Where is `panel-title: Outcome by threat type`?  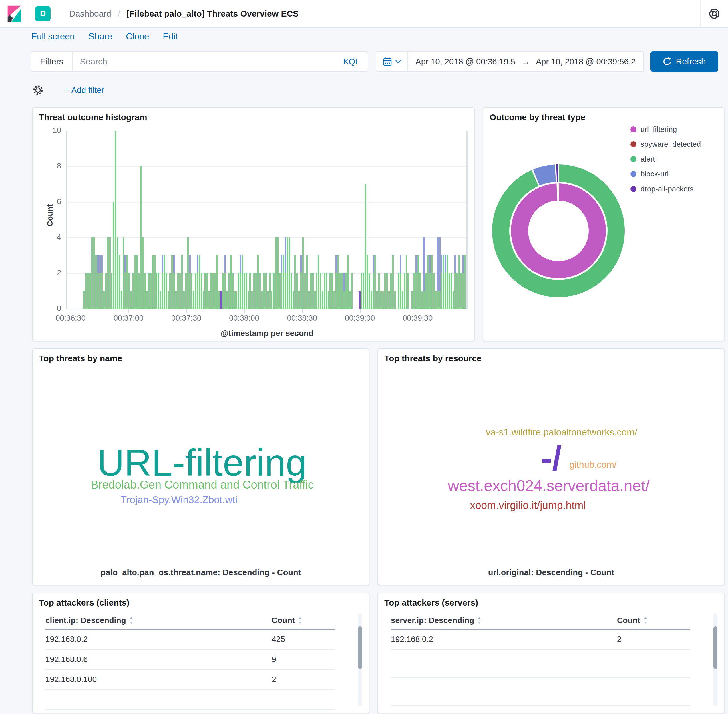 panel-title: Outcome by threat type is located at coordinates (538, 117).